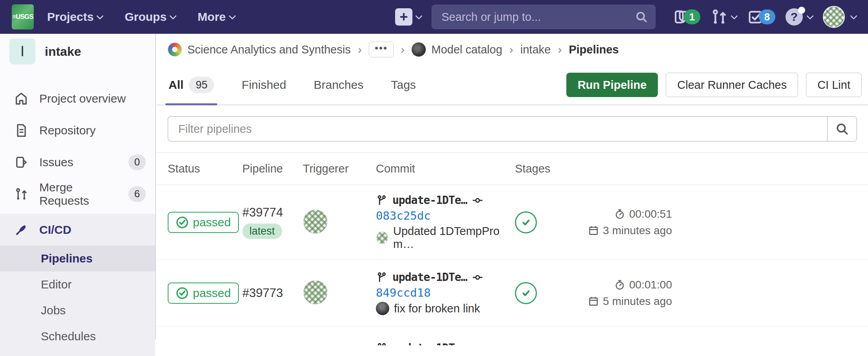 Image resolution: width=868 pixels, height=356 pixels. Describe the element at coordinates (79, 194) in the screenshot. I see `sidebar-item-label: Merge Requests` at that location.